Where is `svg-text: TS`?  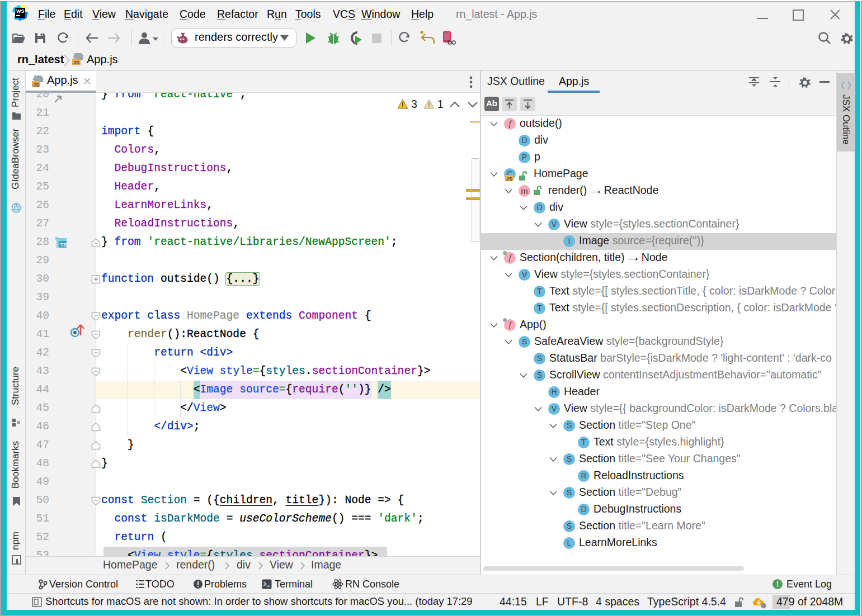 svg-text: TS is located at coordinates (64, 245).